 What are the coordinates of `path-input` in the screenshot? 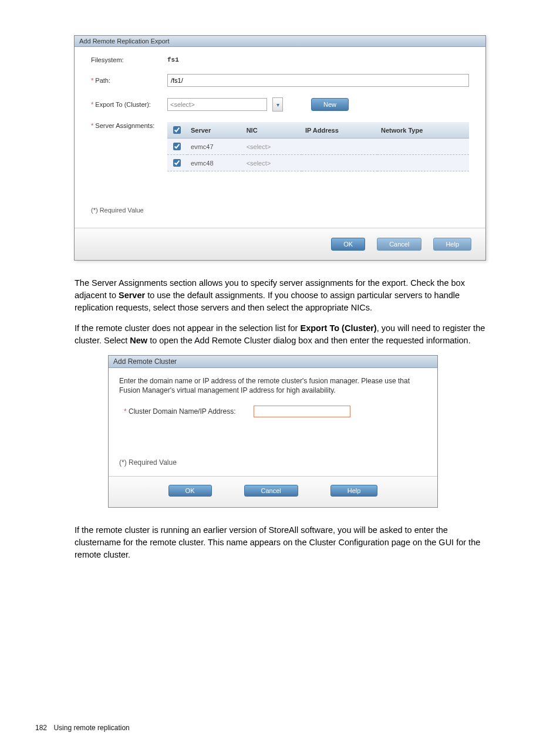 It's located at (318, 80).